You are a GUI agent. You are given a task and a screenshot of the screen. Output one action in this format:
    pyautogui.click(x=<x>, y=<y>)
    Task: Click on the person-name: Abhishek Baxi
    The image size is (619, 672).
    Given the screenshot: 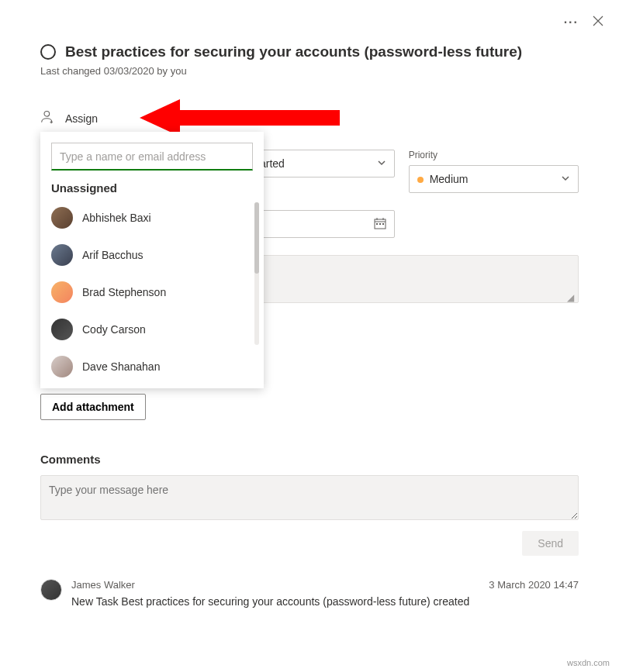 What is the action you would take?
    pyautogui.click(x=116, y=218)
    